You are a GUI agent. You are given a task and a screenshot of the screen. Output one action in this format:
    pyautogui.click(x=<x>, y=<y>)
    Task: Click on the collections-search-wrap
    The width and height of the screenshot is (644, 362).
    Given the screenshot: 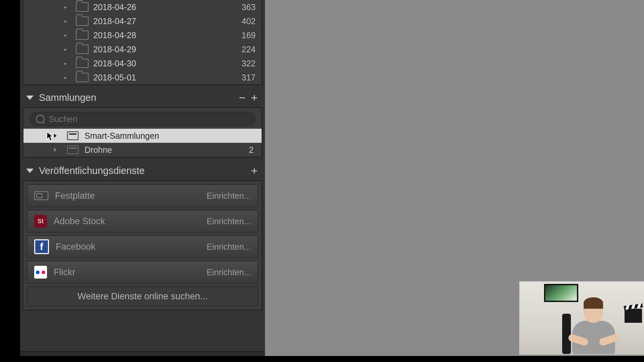 What is the action you would take?
    pyautogui.click(x=143, y=119)
    